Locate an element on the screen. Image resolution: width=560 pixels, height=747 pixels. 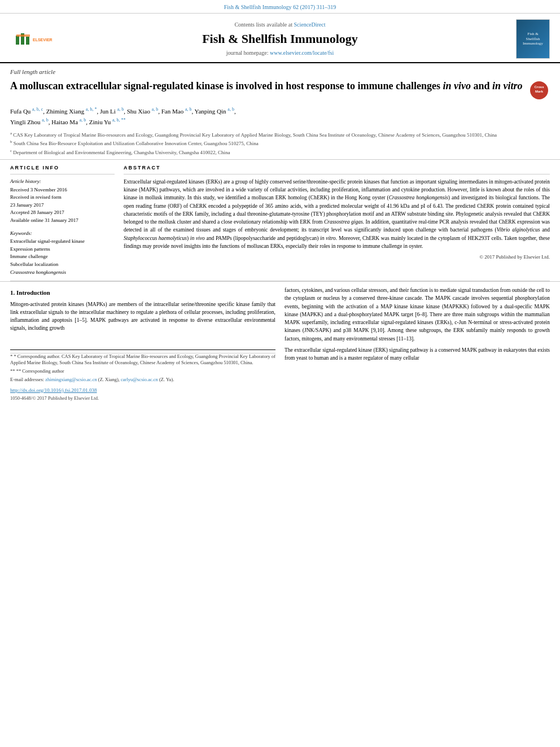
article-title-area: A molluscan extracellular signal-regulat… is located at coordinates (280, 91).